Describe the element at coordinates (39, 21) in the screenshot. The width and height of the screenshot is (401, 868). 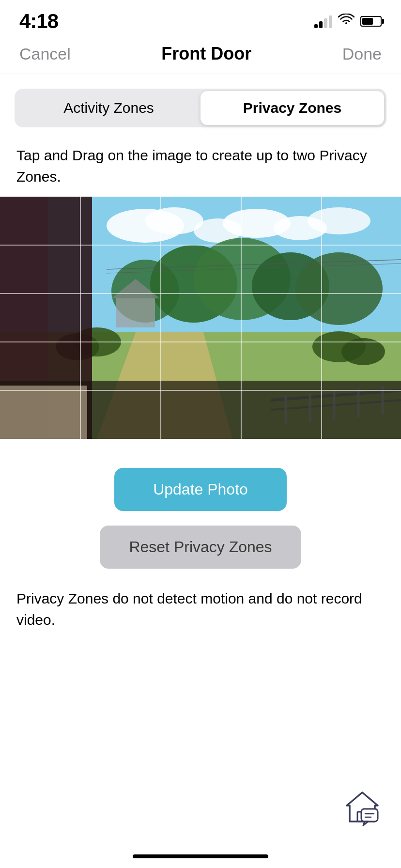
I see `status-time: 4:18` at that location.